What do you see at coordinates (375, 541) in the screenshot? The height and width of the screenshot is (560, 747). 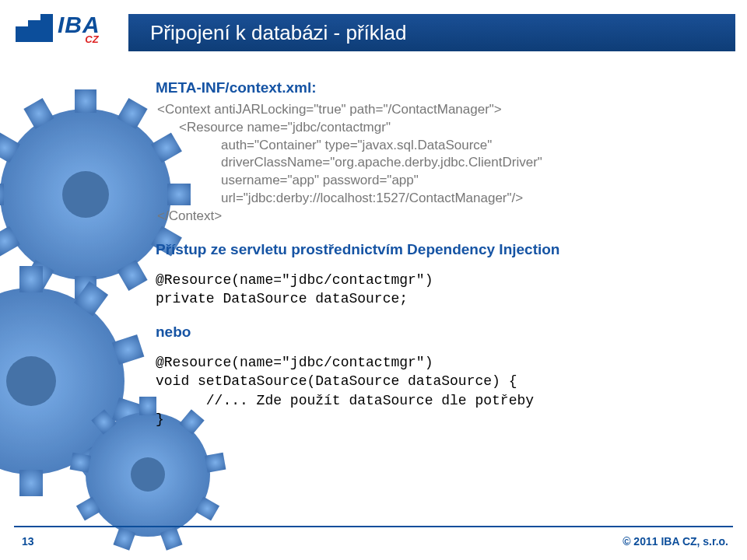 I see `footer: 13 © 2011 IBA CZ, s.r.o.` at bounding box center [375, 541].